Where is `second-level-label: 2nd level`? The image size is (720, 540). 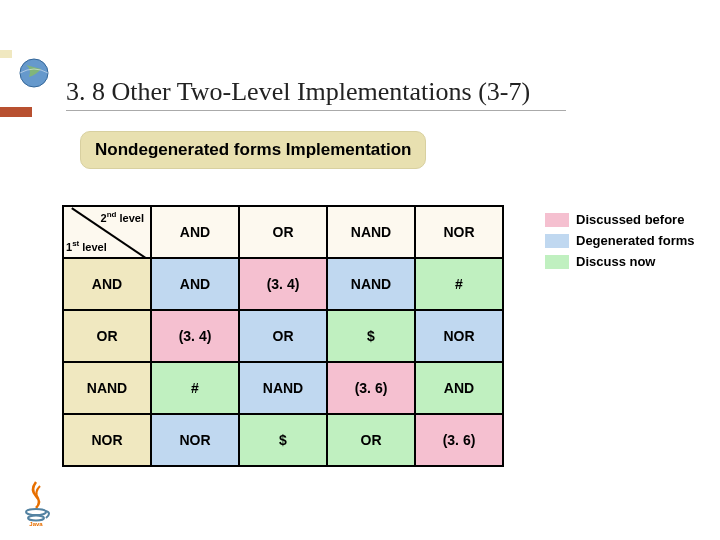 second-level-label: 2nd level is located at coordinates (122, 217).